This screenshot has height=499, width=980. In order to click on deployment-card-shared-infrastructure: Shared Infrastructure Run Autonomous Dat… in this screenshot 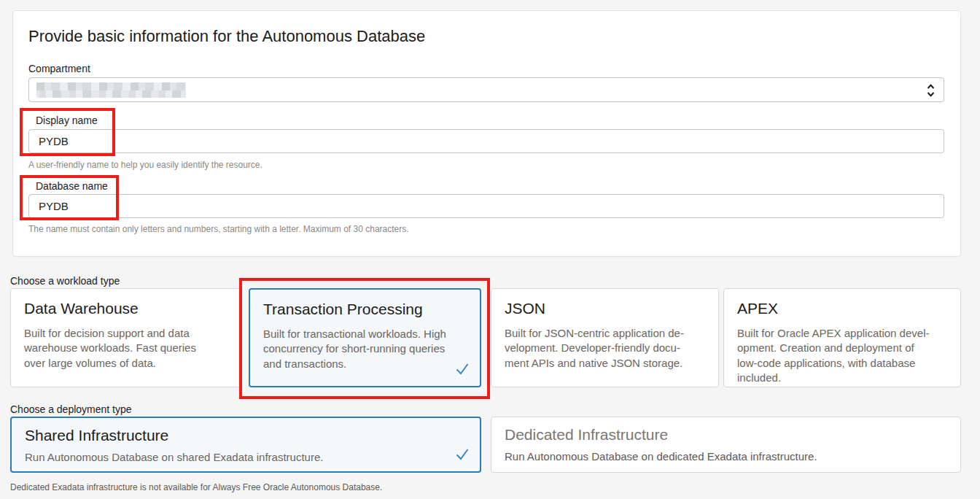, I will do `click(246, 445)`.